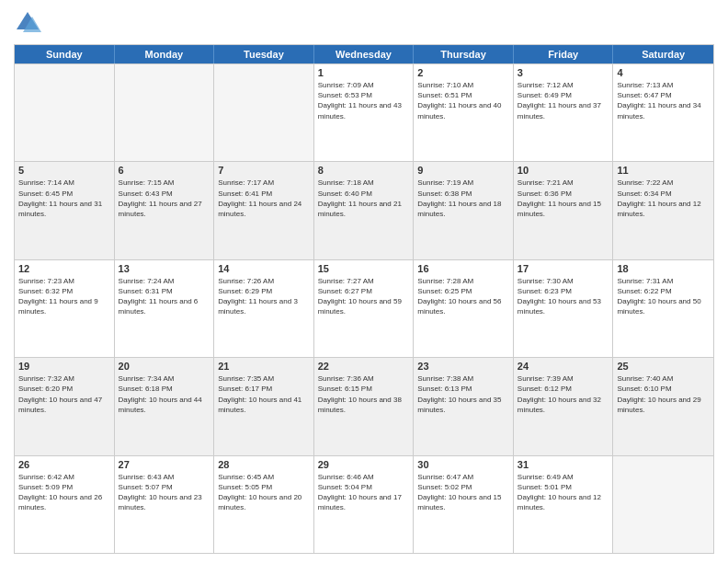 Image resolution: width=728 pixels, height=563 pixels. I want to click on cal-header-tuesday: Tuesday, so click(265, 54).